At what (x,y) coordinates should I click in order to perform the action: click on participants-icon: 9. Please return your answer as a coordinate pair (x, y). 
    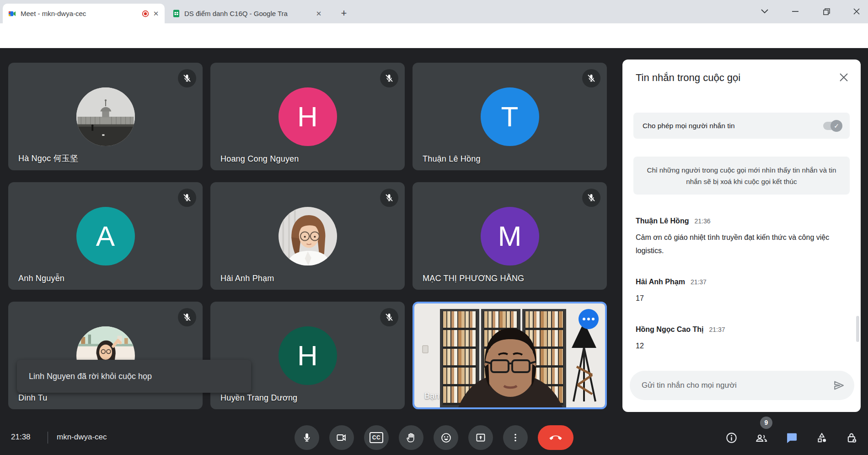
    Looking at the image, I should click on (761, 438).